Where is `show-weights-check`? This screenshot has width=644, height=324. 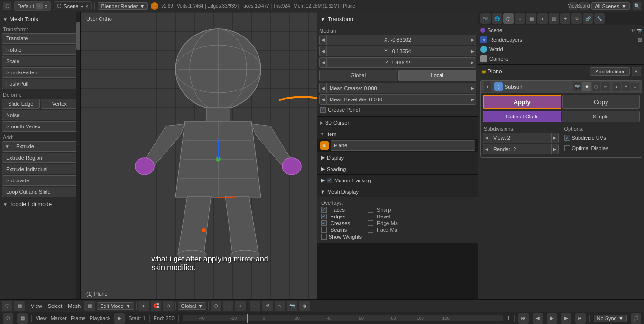
show-weights-check is located at coordinates (324, 237).